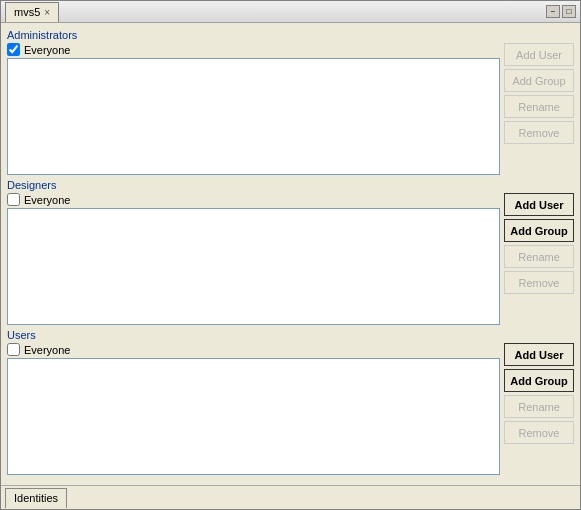 This screenshot has width=581, height=510. Describe the element at coordinates (47, 12) in the screenshot. I see `tab-close-icon: ×` at that location.